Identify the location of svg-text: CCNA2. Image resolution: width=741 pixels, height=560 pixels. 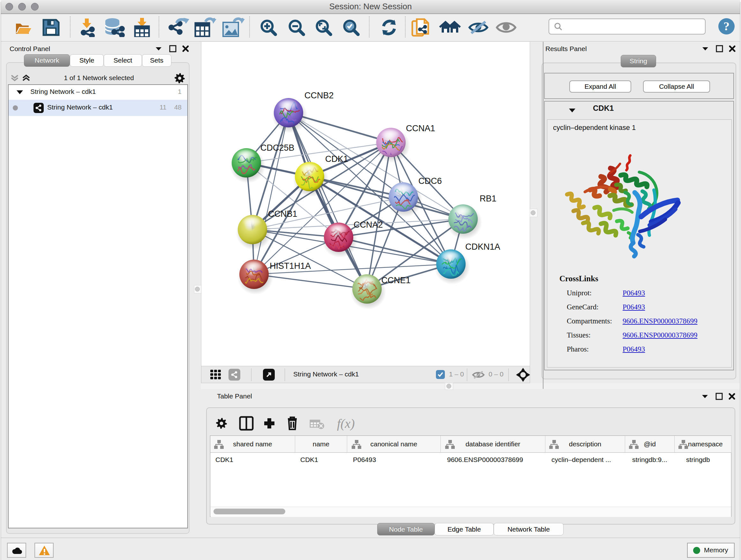
(368, 225).